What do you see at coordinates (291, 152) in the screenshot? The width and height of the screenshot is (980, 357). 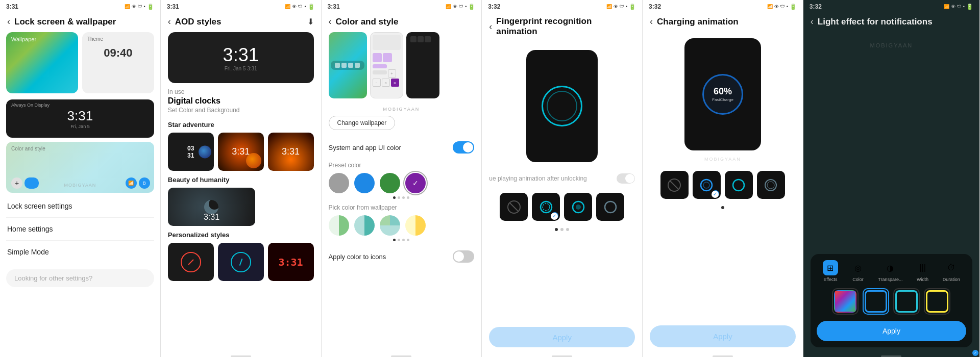 I see `style-fire-1: 3:31` at bounding box center [291, 152].